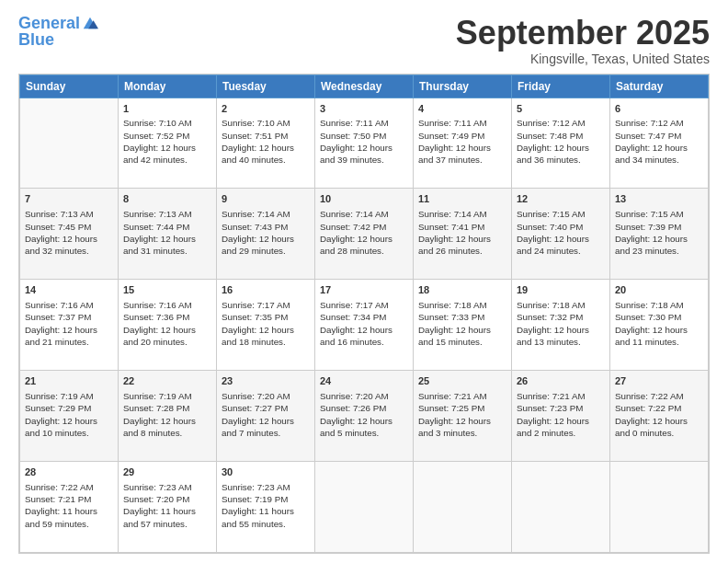 Image resolution: width=728 pixels, height=563 pixels. Describe the element at coordinates (167, 144) in the screenshot. I see `calendar-cell: 1Sunrise: 7:10 AMSunset: 7:52 PMDaylight…` at that location.